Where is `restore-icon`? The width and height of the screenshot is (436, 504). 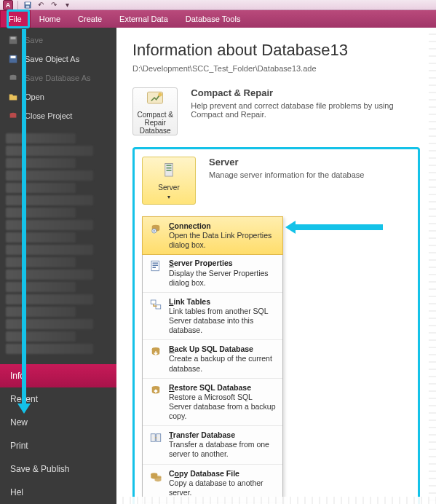
restore-icon is located at coordinates (156, 390).